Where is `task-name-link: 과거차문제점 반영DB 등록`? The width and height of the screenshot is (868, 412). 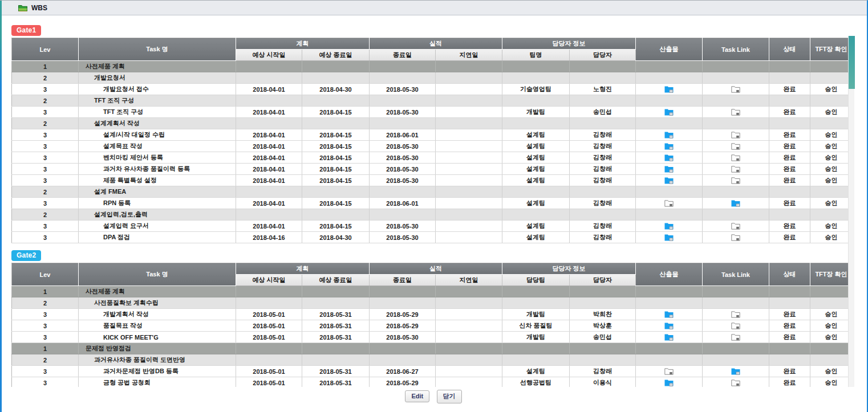
task-name-link: 과거차문제점 반영DB 등록 is located at coordinates (157, 372).